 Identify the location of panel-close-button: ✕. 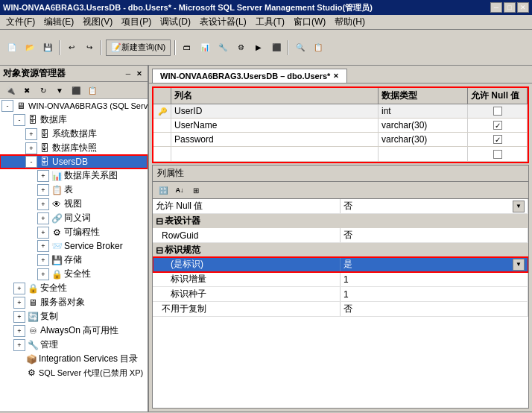
(139, 74).